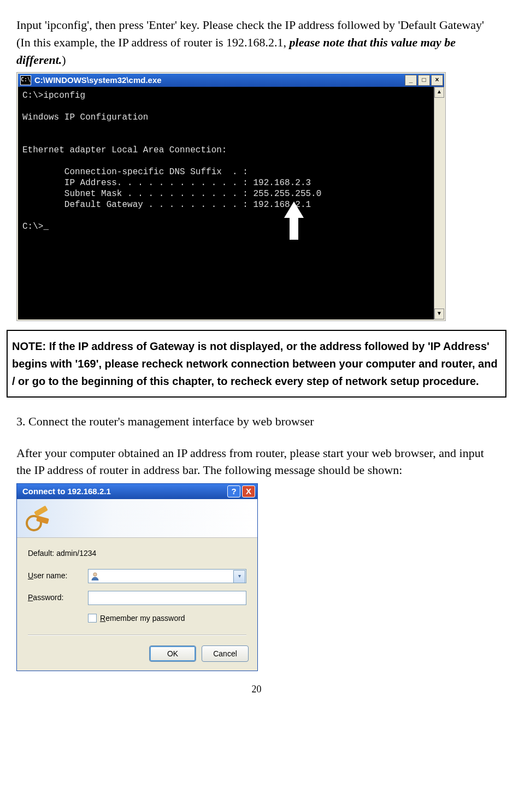 This screenshot has height=812, width=513. What do you see at coordinates (249, 491) in the screenshot?
I see `dialog-close-button: X` at bounding box center [249, 491].